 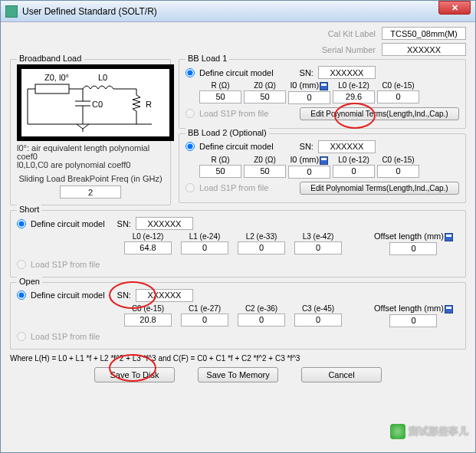 What do you see at coordinates (29, 281) in the screenshot?
I see `open-title: Open` at bounding box center [29, 281].